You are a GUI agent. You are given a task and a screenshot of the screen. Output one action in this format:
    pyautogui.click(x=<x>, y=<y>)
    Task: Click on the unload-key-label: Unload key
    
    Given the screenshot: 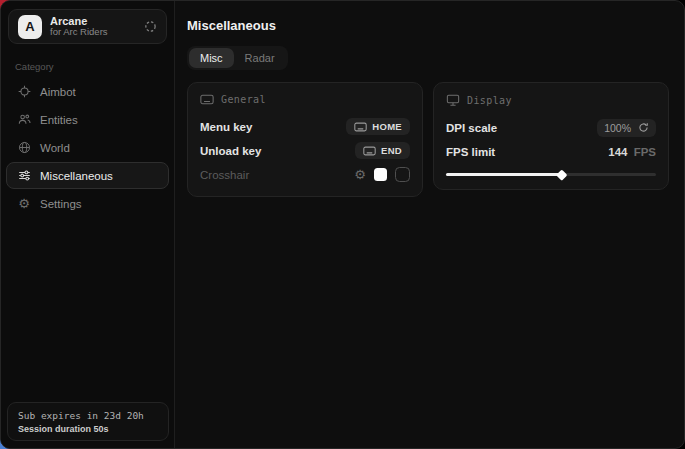 What is the action you would take?
    pyautogui.click(x=230, y=151)
    